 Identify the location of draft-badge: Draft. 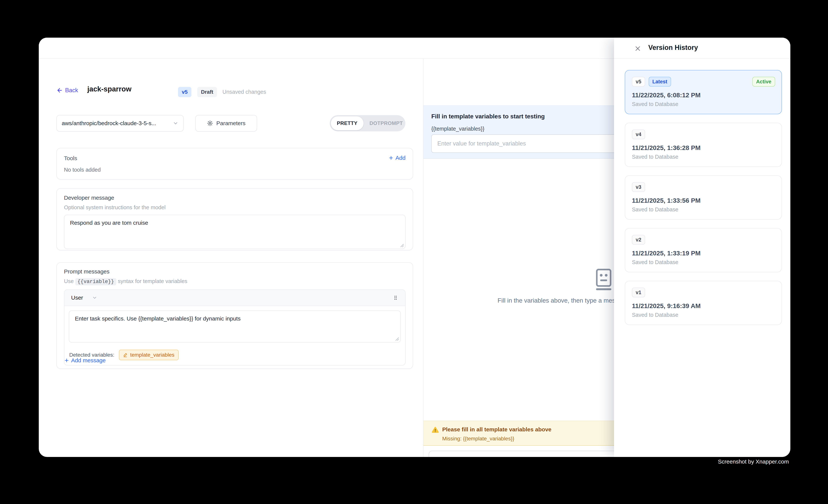
(207, 92).